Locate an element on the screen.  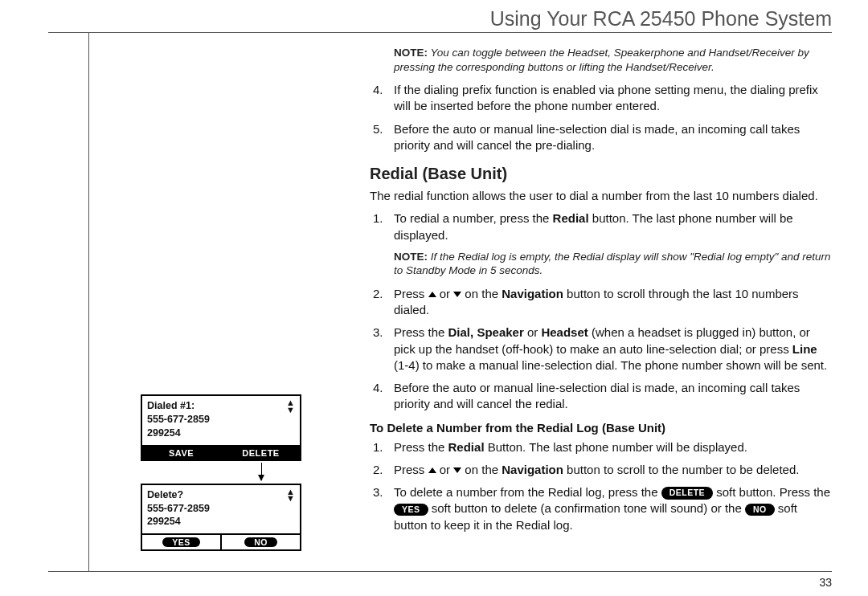
vertical-rule is located at coordinates (88, 302).